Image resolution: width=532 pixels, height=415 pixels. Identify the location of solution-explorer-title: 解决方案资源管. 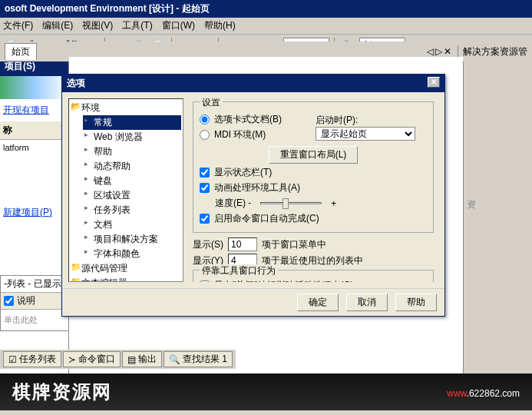
(493, 52).